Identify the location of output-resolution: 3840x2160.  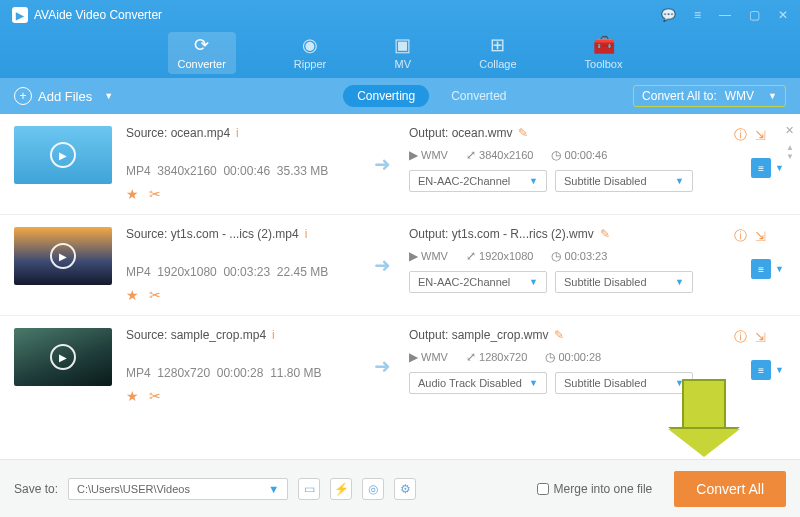
(506, 155).